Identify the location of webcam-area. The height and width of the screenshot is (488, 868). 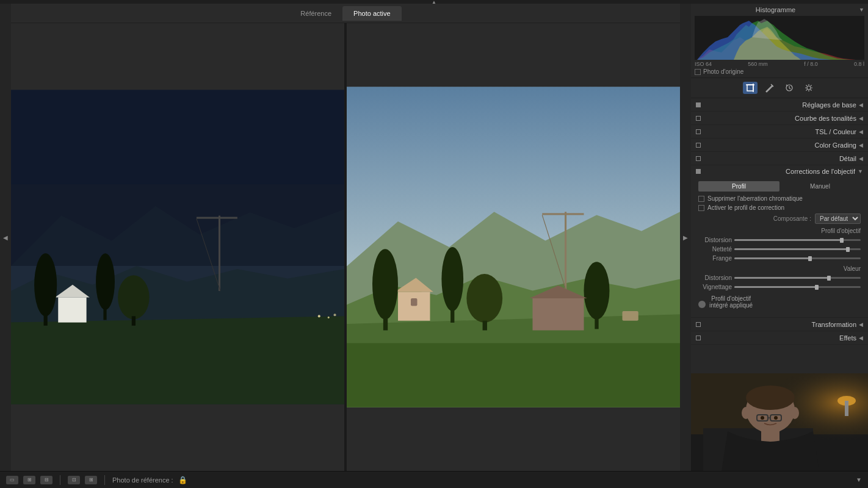
(779, 422).